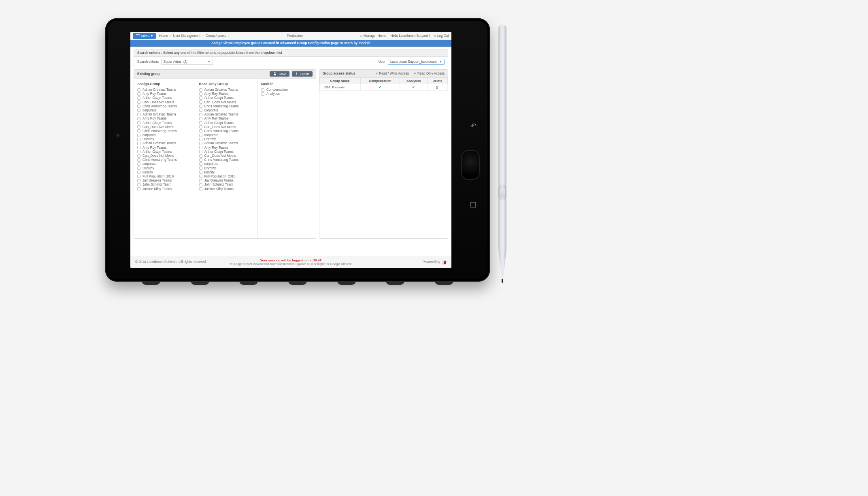  I want to click on save-button: 💾 Save, so click(279, 74).